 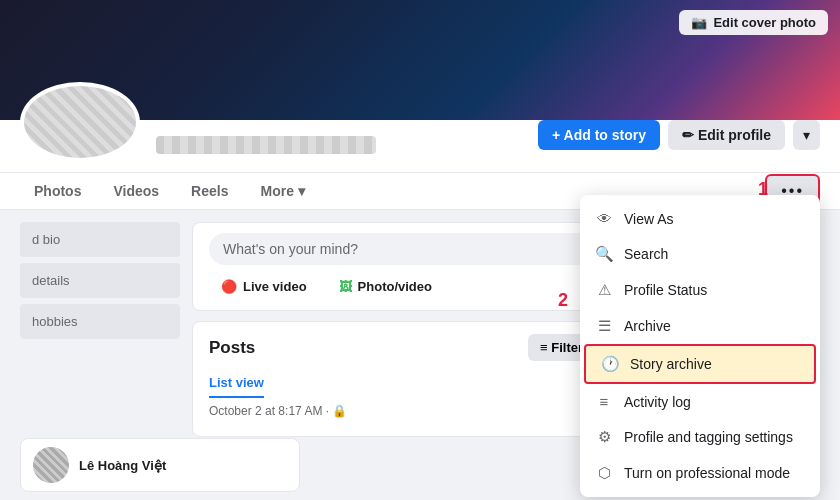 What do you see at coordinates (563, 300) in the screenshot?
I see `annotation-2-label: 2` at bounding box center [563, 300].